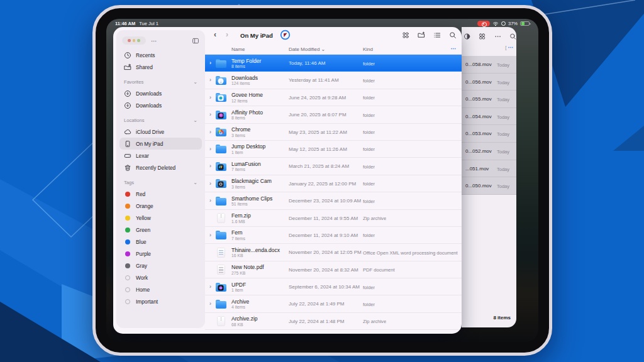  Describe the element at coordinates (240, 83) in the screenshot. I see `file-detail: 124 items` at that location.